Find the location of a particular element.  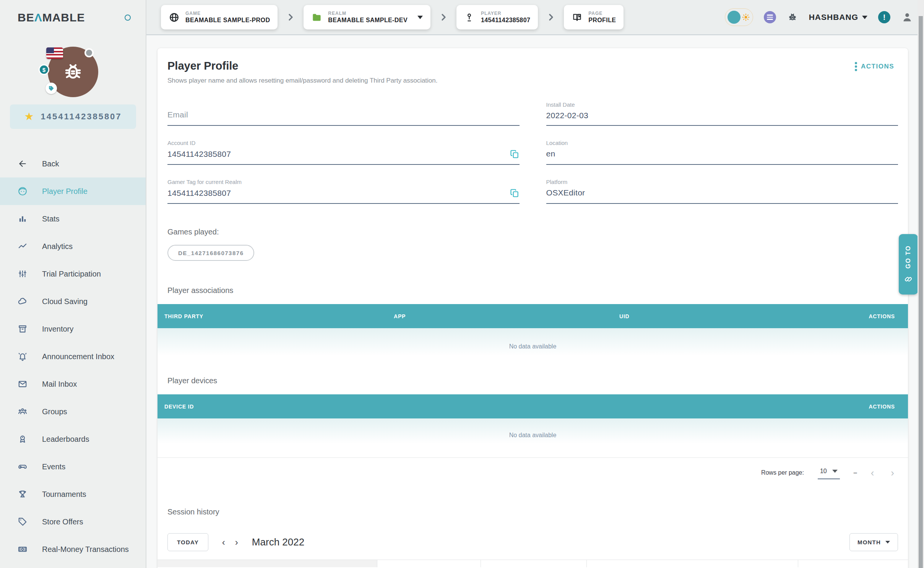

sidebar-item-store-offers: Store Offers is located at coordinates (73, 522).